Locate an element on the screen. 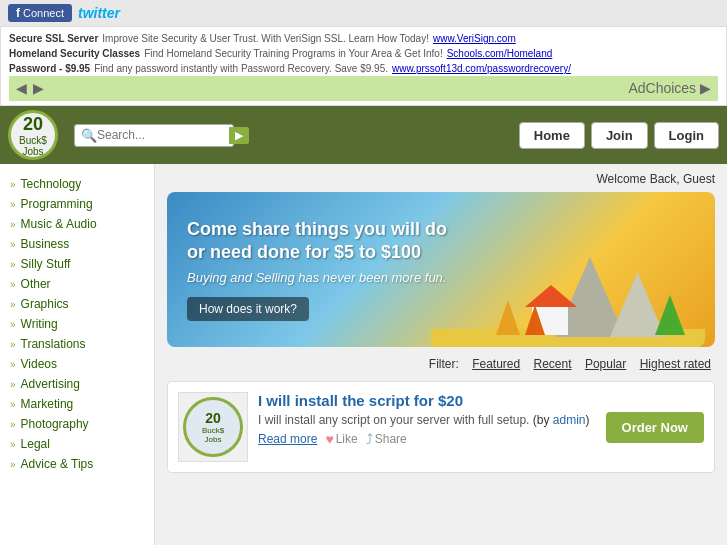 The image size is (727, 545). sidebar-item-translations: »Translations is located at coordinates (77, 344).